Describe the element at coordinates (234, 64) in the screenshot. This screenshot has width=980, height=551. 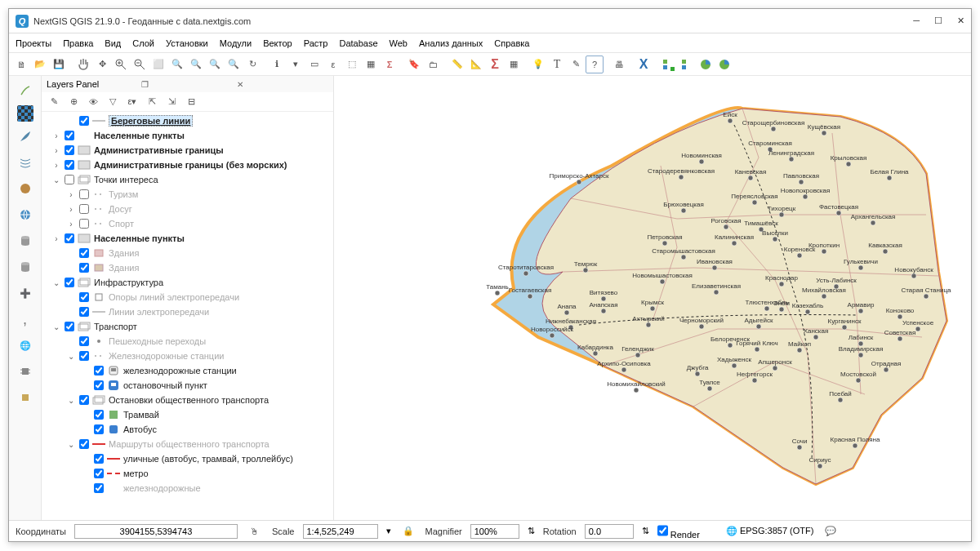
I see `zoom-next-icon: 🔍` at that location.